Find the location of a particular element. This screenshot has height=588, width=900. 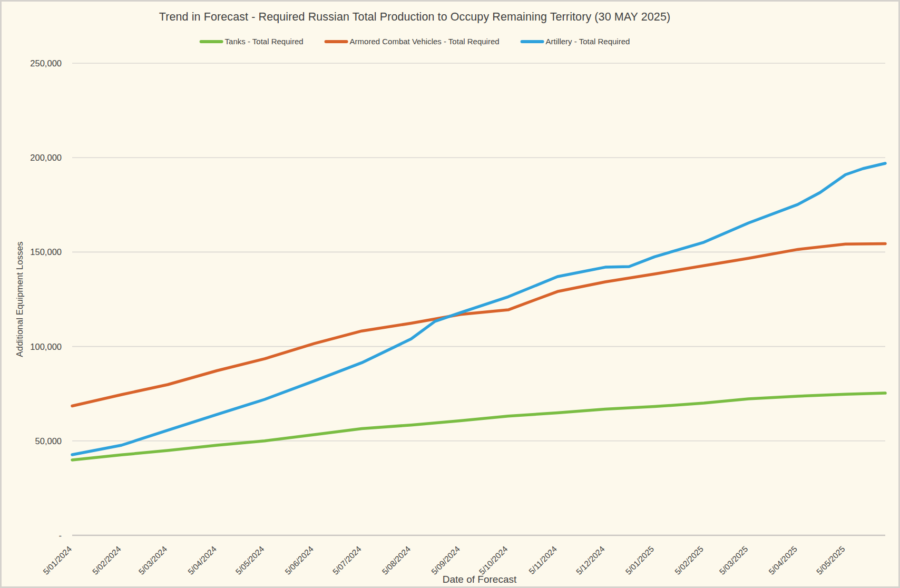

x-tick-label: 5/04/2025 is located at coordinates (783, 561).